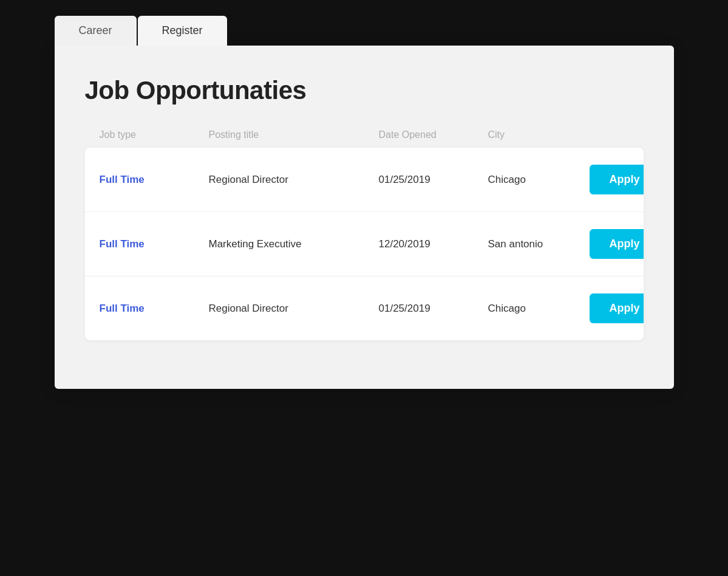 The height and width of the screenshot is (576, 728). What do you see at coordinates (96, 30) in the screenshot?
I see `tab-career: Career` at bounding box center [96, 30].